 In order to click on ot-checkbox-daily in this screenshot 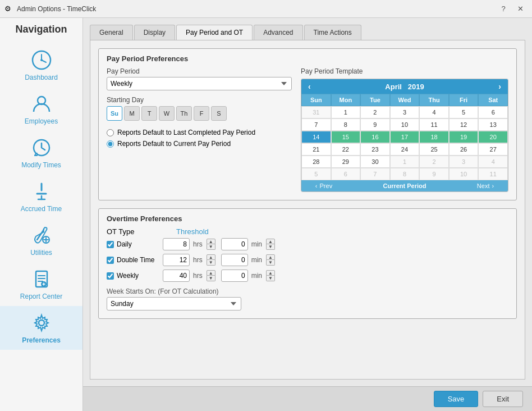, I will do `click(110, 245)`.